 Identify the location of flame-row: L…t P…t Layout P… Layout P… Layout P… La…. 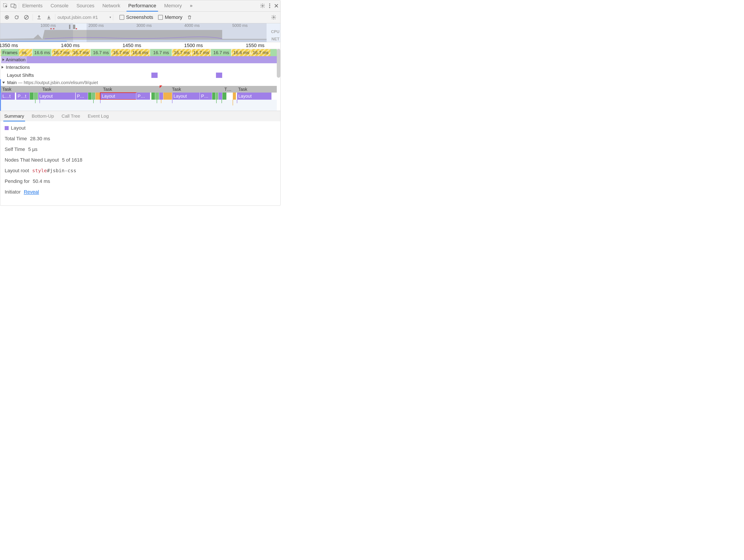
(139, 96).